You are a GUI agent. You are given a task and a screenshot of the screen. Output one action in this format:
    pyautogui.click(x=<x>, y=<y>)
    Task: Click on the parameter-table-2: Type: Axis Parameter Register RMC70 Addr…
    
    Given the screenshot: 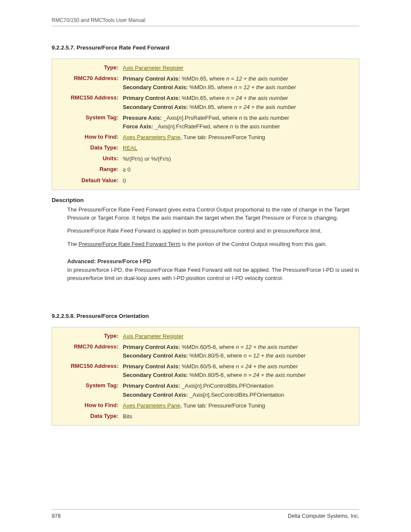 What is the action you would take?
    pyautogui.click(x=206, y=376)
    